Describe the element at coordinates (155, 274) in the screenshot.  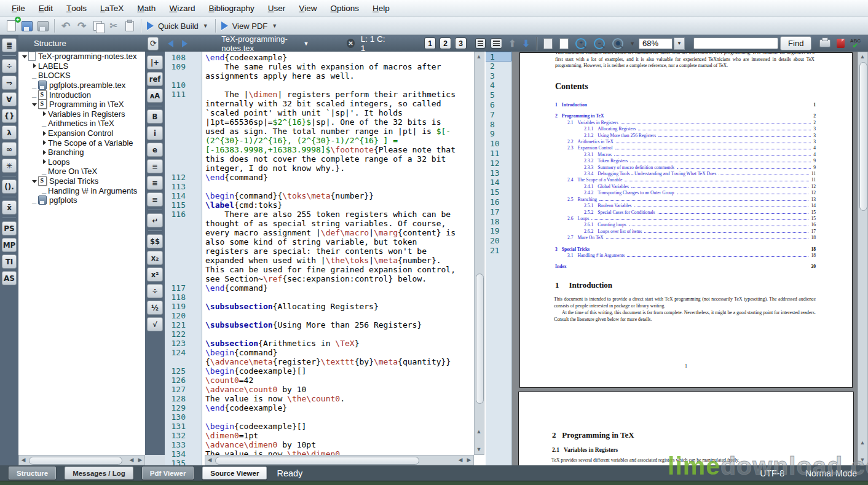
I see `superscript-icon: x²` at that location.